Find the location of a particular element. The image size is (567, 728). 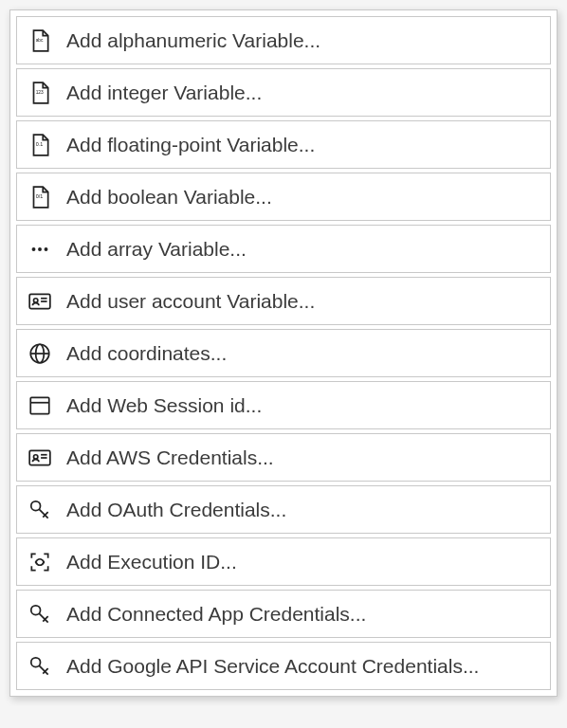

menu-label: Add coordinates... is located at coordinates (146, 354).